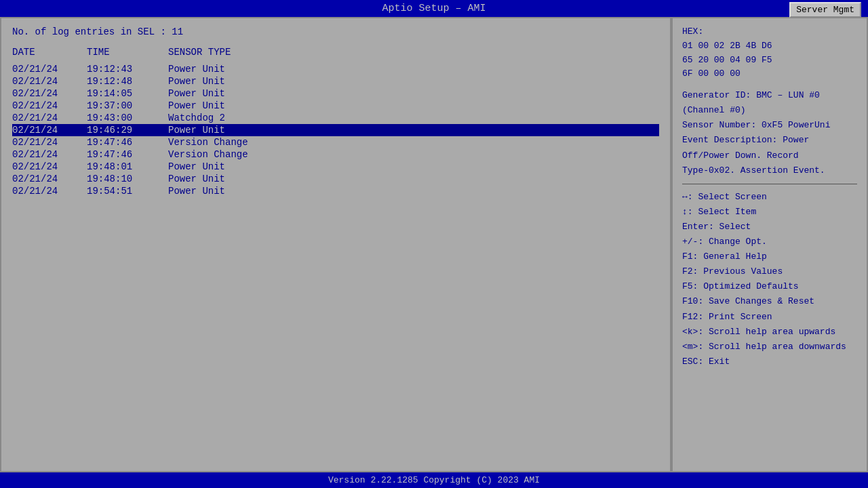  I want to click on log-time: 19:43:00, so click(117, 118).